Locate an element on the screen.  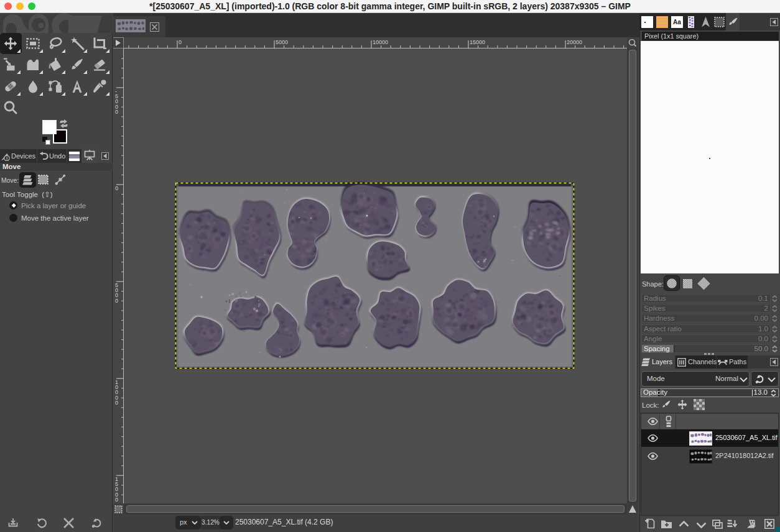
svg-text: 15000 is located at coordinates (478, 42).